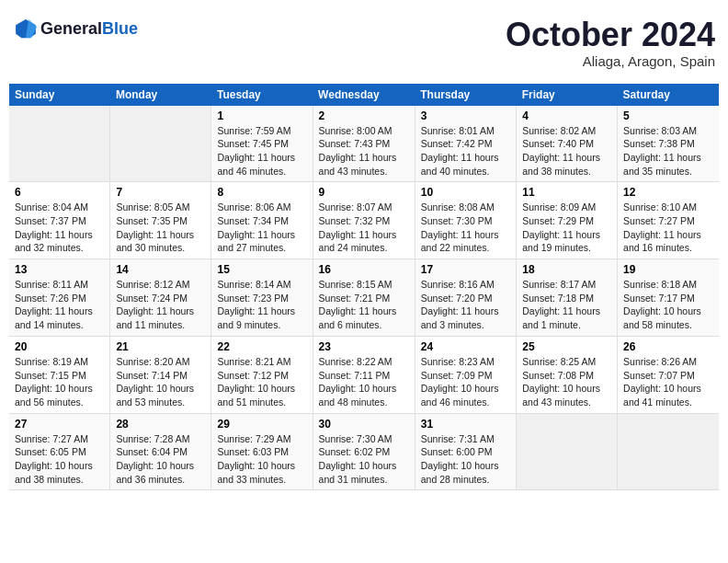 The image size is (728, 563). Describe the element at coordinates (59, 305) in the screenshot. I see `day-info: Sunrise: 8:11 AM Sunset: 7:26 PM Dayligh…` at that location.